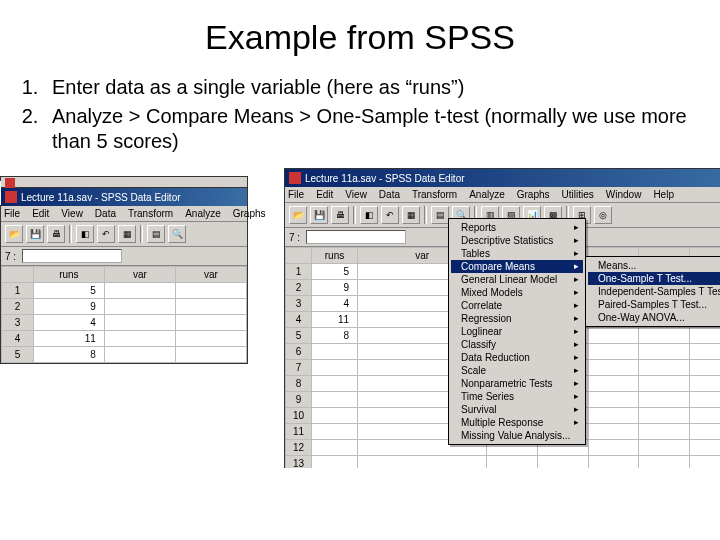 This screenshot has height=540, width=720. I want to click on menu-item-mixed-models: Mixed Models, so click(517, 292).